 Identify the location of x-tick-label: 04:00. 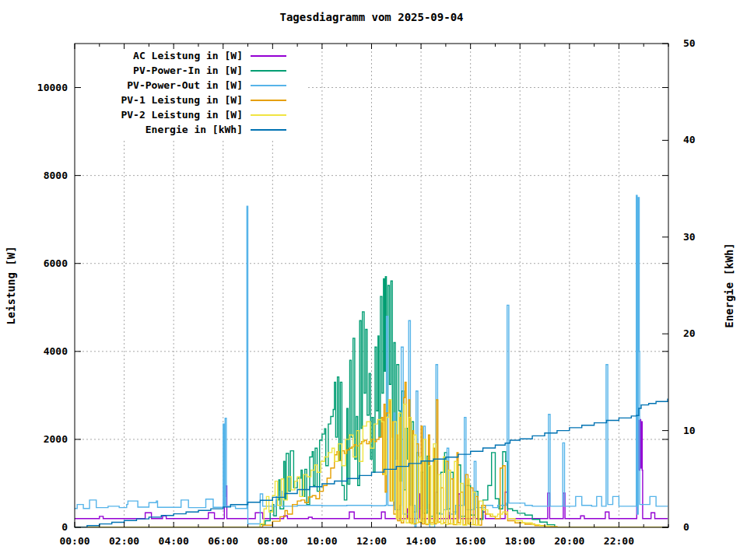
(174, 541).